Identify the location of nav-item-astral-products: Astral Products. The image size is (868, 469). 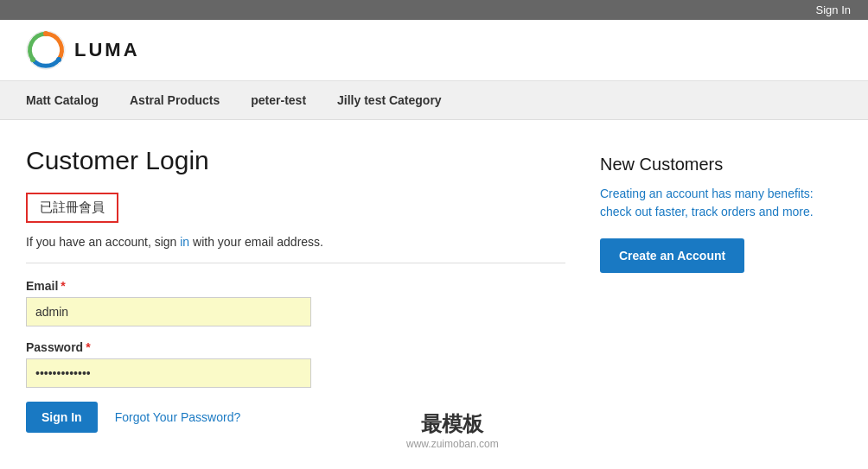
(175, 100).